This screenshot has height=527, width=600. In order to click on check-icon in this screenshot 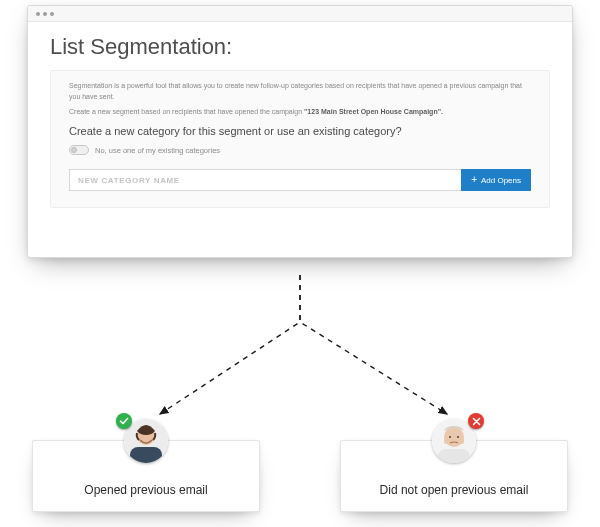, I will do `click(124, 421)`.